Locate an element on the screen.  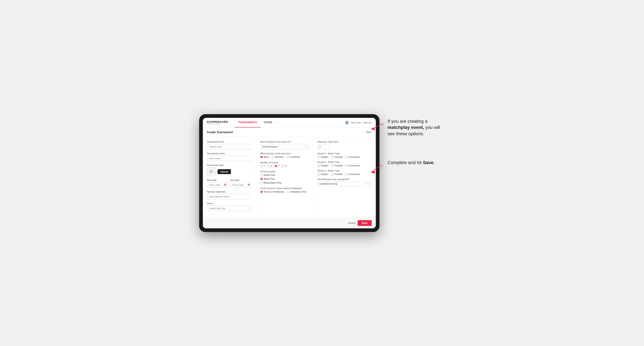
round-1-radio is located at coordinates (262, 166).